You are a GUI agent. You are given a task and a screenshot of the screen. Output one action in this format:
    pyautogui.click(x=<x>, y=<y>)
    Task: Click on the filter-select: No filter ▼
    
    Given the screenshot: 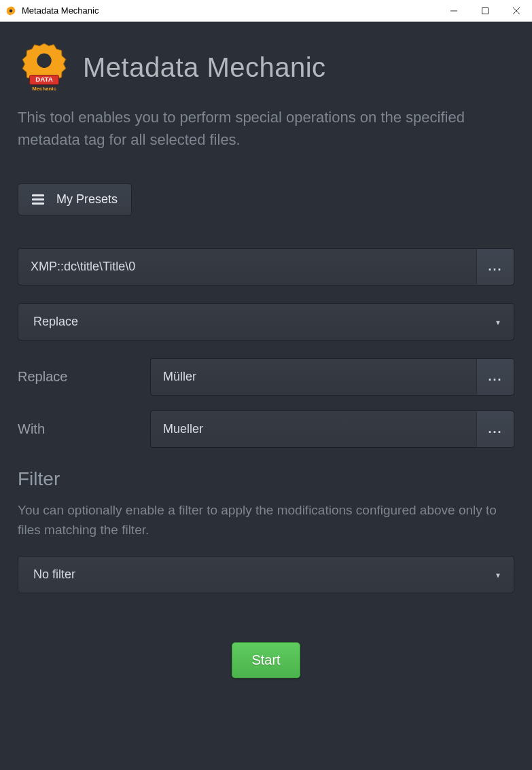 What is the action you would take?
    pyautogui.click(x=266, y=575)
    